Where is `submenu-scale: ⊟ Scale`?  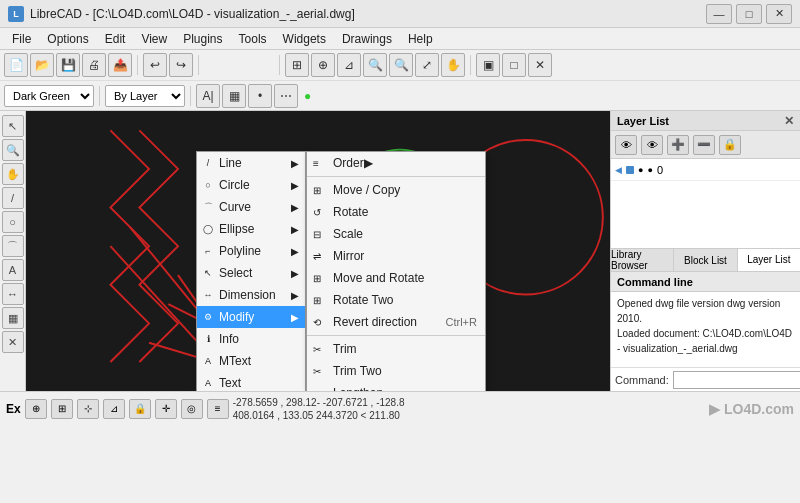
submenu-scale: ⊟ Scale is located at coordinates (396, 234).